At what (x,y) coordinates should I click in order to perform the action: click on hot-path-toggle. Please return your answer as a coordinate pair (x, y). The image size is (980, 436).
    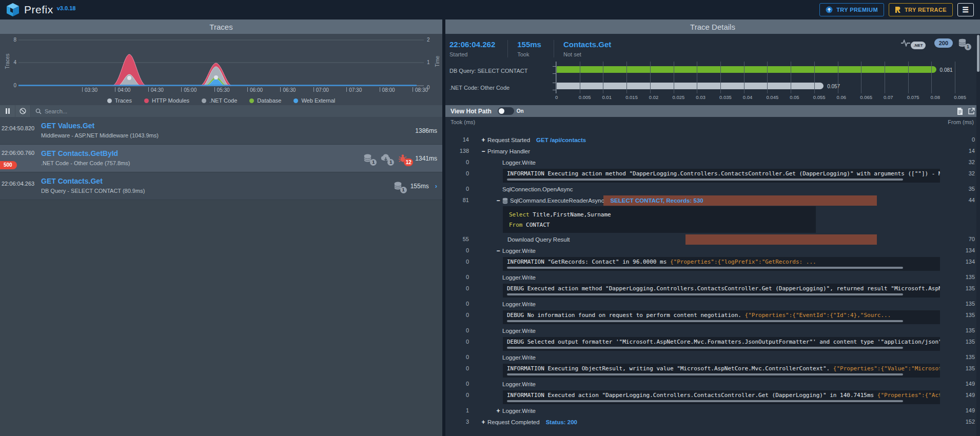
    Looking at the image, I should click on (506, 111).